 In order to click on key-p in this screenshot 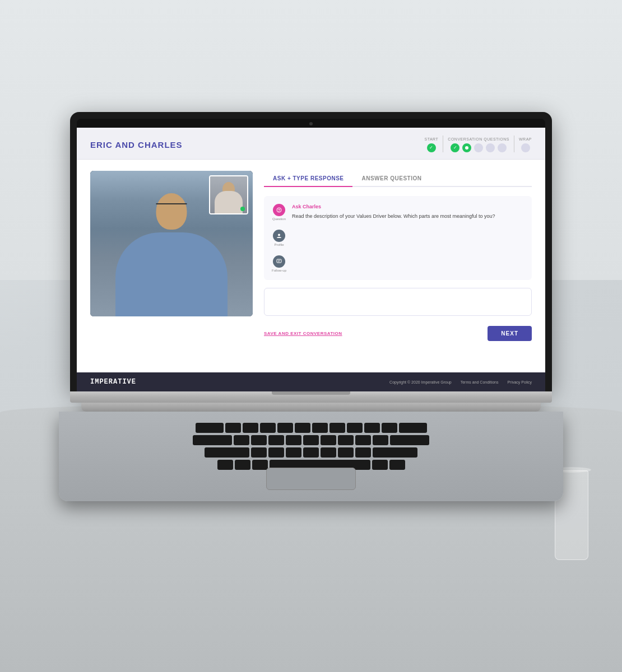, I will do `click(389, 428)`.